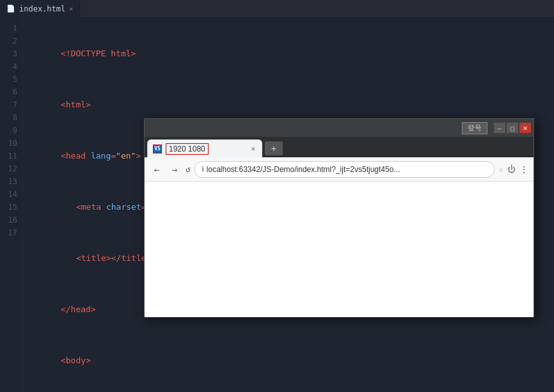 The width and height of the screenshot is (554, 392). What do you see at coordinates (292, 98) in the screenshot?
I see `code-line-2: <html>` at bounding box center [292, 98].